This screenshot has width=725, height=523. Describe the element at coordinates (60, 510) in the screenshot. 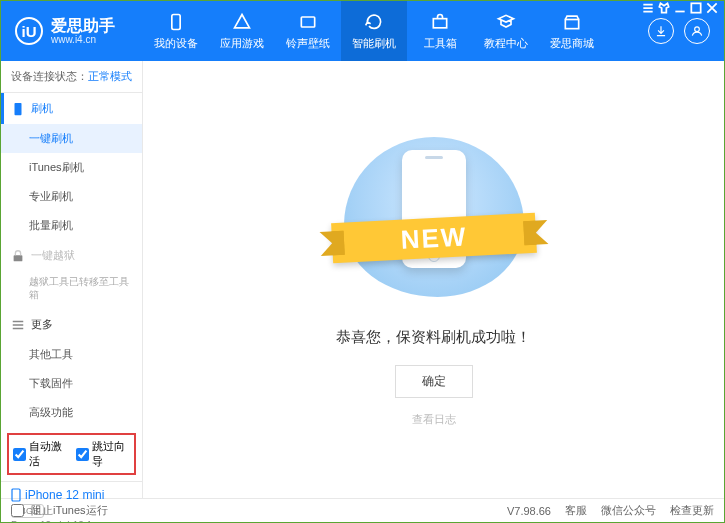

I see `checkbox-block-itunes: 阻止iTunes运行` at that location.